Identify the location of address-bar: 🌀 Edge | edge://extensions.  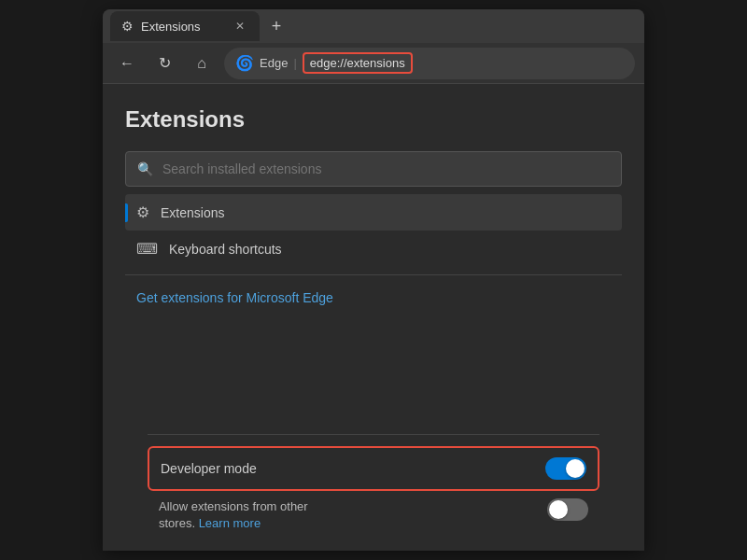
(430, 63).